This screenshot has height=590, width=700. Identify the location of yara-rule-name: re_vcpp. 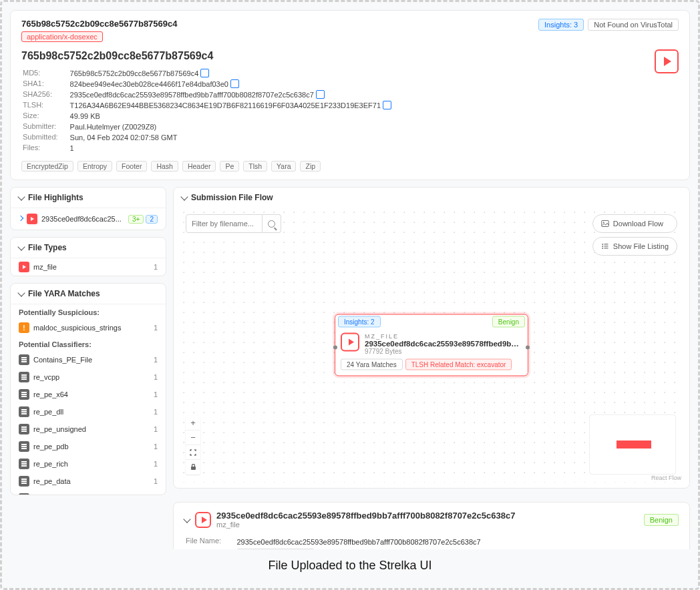
(47, 377).